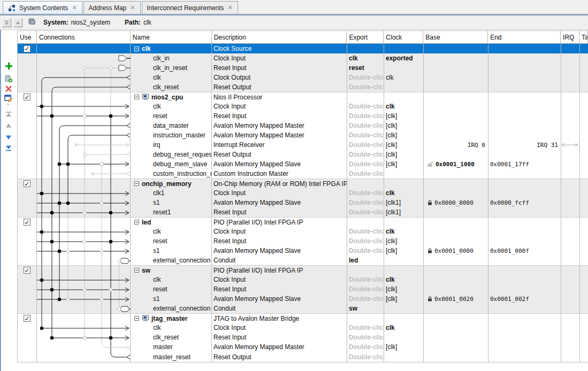 This screenshot has height=371, width=588. What do you see at coordinates (303, 308) in the screenshot?
I see `table-row-port-external_connection: external_connectionConduitsw` at bounding box center [303, 308].